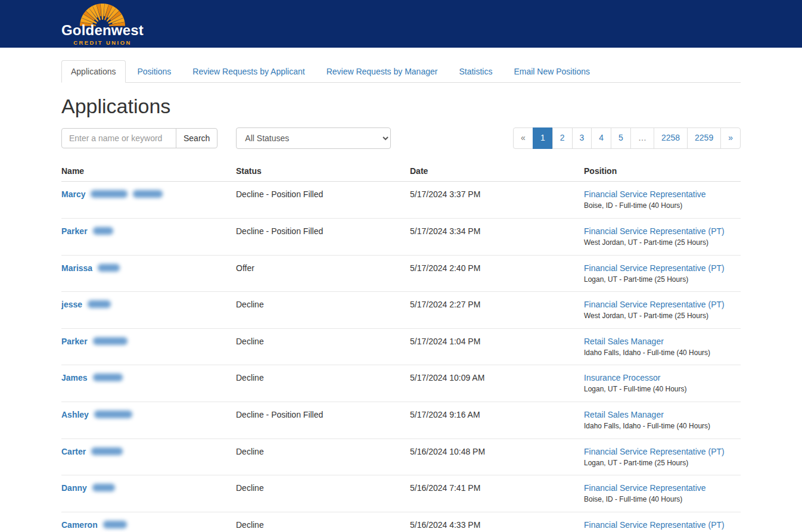 The height and width of the screenshot is (532, 802). I want to click on table-header-row: Name Status Date Position, so click(401, 172).